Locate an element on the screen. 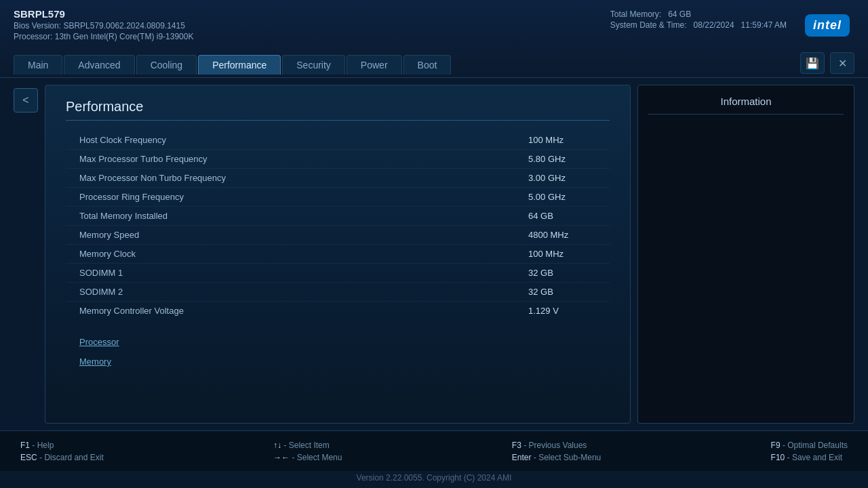 Image resolution: width=868 pixels, height=488 pixels. panel-title: Performance is located at coordinates (338, 110).